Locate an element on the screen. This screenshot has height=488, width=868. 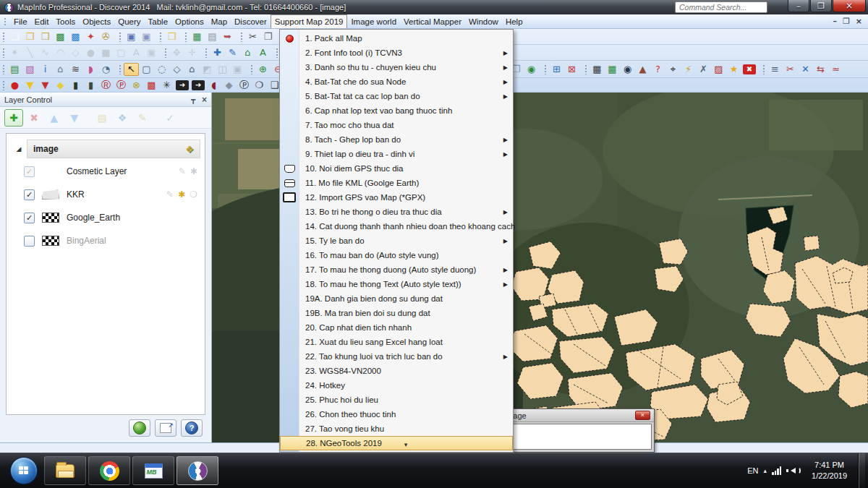
menubar-item-table: Table is located at coordinates (158, 22).